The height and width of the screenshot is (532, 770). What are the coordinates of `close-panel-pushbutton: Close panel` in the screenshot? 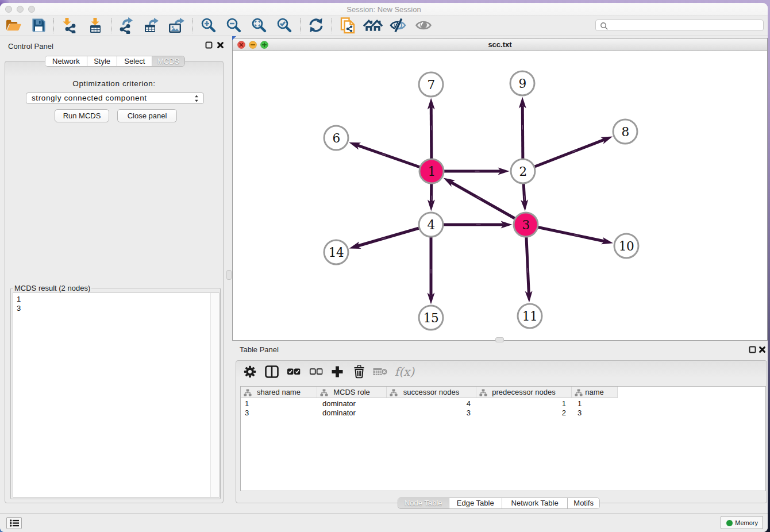 It's located at (147, 116).